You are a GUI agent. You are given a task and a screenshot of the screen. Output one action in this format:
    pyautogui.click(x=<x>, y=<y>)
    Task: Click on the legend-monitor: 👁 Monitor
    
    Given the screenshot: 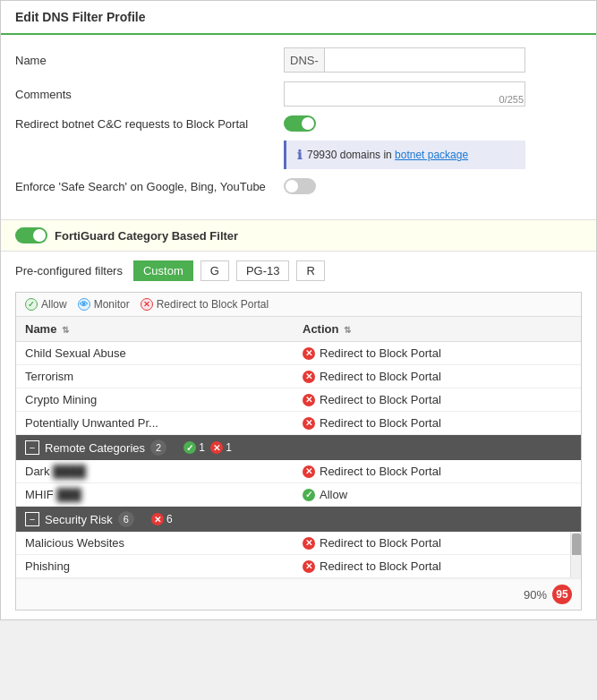 What is the action you would take?
    pyautogui.click(x=104, y=304)
    